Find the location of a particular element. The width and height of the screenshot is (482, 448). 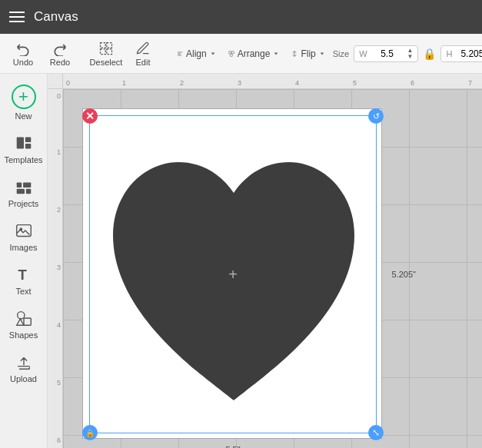

crosshair-icon: + is located at coordinates (233, 275).